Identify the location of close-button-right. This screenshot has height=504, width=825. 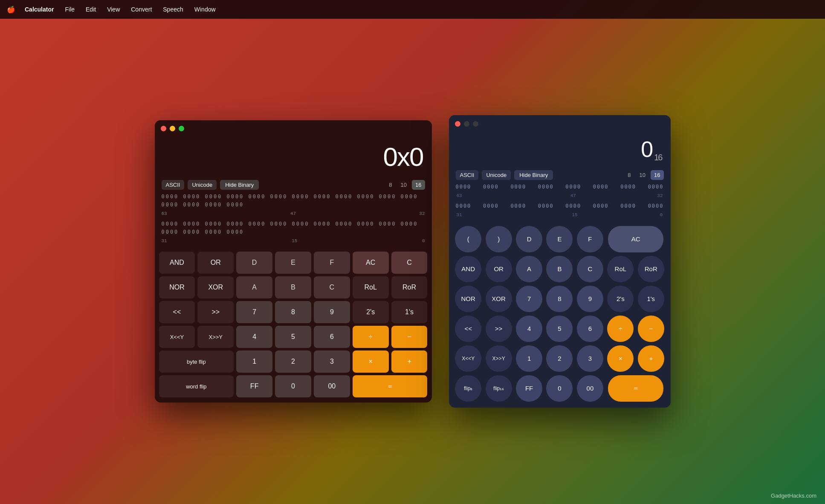
(458, 124).